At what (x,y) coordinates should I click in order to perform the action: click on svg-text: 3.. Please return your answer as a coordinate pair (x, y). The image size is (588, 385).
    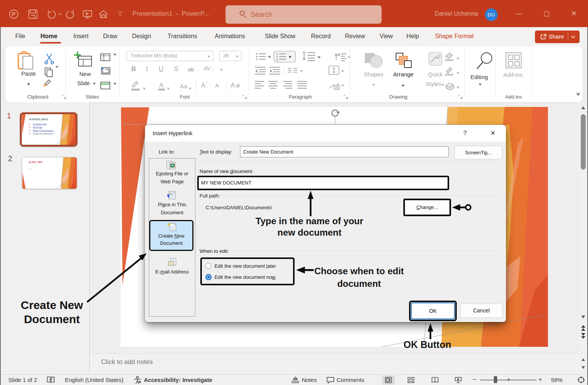
    Looking at the image, I should click on (30, 131).